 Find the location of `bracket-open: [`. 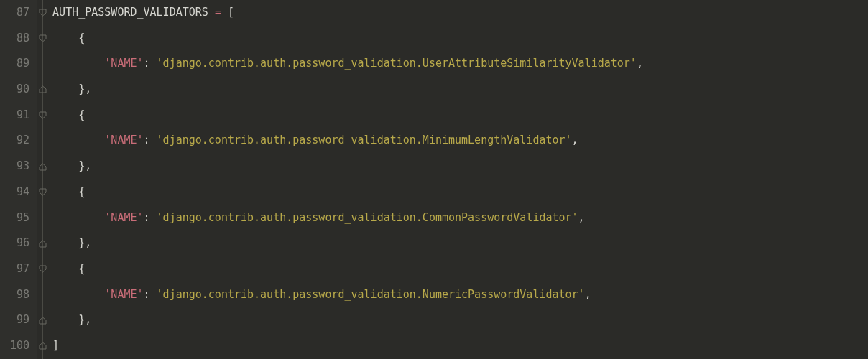

bracket-open: [ is located at coordinates (228, 12).